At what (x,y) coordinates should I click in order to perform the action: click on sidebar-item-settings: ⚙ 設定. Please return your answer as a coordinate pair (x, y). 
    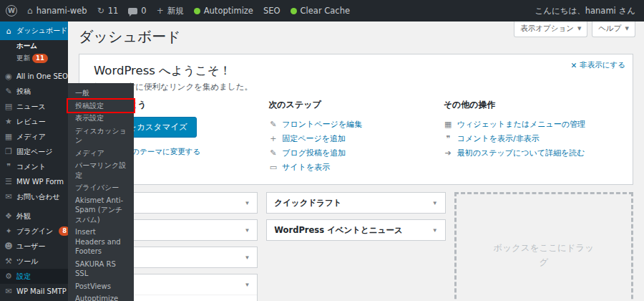
    Looking at the image, I should click on (34, 277).